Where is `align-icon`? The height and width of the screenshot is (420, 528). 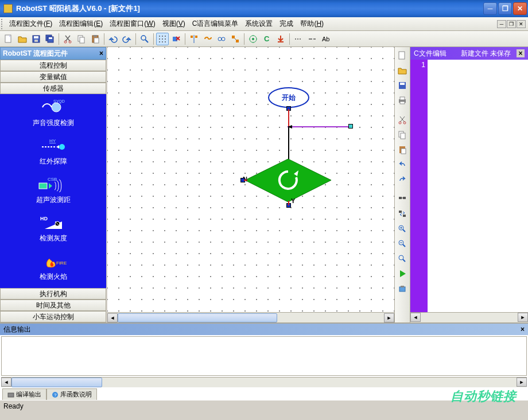 align-icon is located at coordinates (194, 39).